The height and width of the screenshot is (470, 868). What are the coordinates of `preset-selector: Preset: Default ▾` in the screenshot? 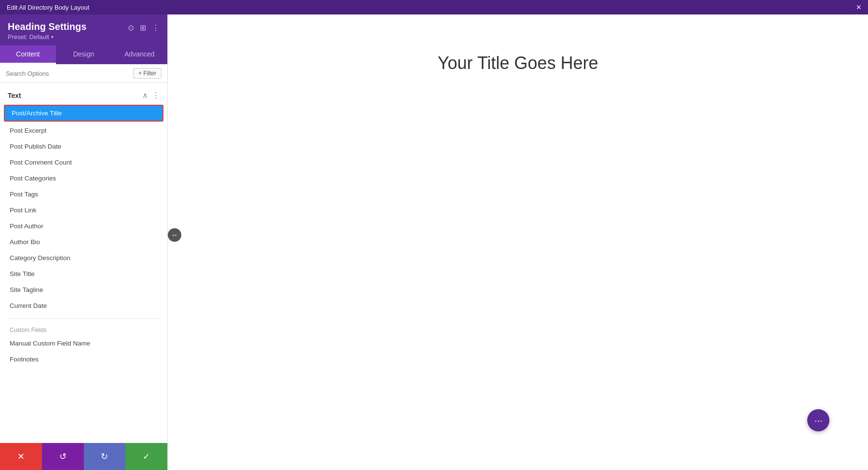 It's located at (47, 37).